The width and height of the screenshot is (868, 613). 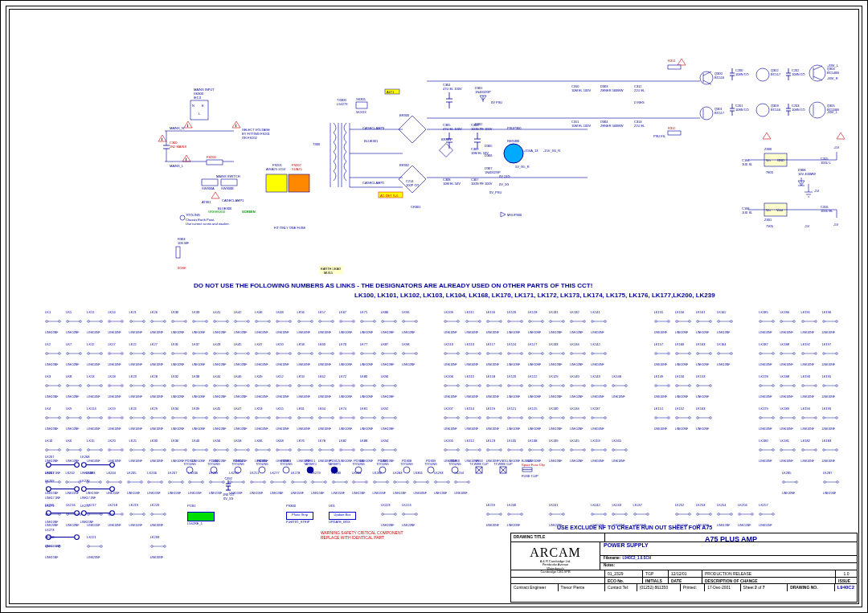 I want to click on svg-text: 5V_G5_R, so click(x=522, y=167).